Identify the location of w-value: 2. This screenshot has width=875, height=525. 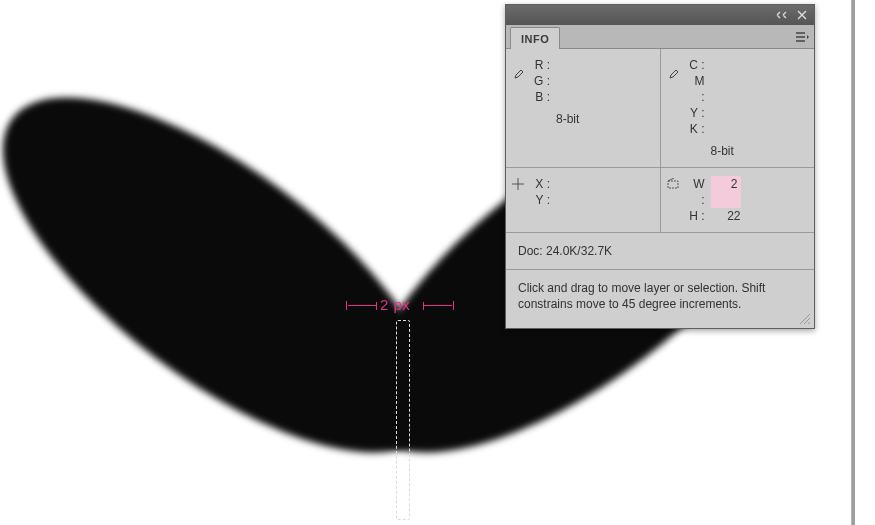
(726, 192).